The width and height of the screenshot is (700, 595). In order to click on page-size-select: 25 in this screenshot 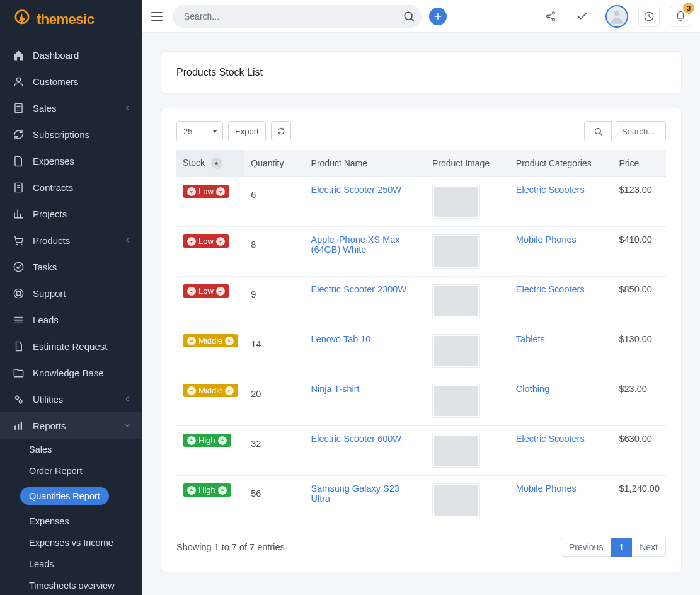, I will do `click(200, 131)`.